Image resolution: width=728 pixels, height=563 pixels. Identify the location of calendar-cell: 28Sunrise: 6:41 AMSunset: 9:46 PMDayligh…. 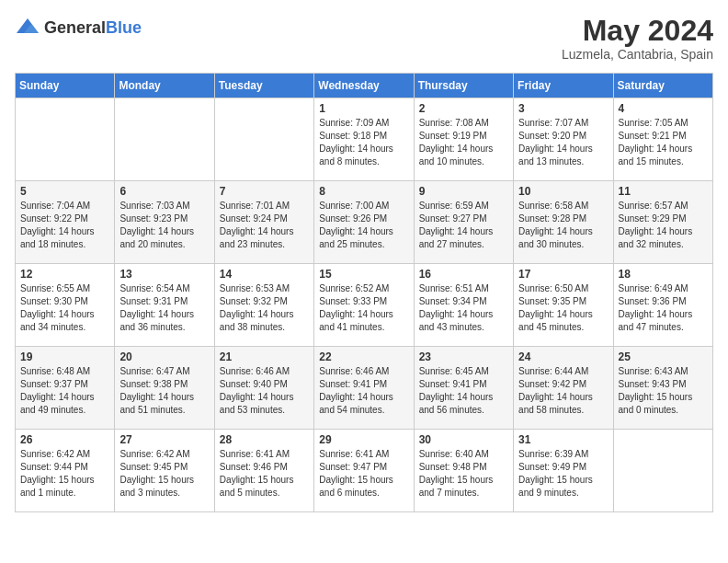
(264, 471).